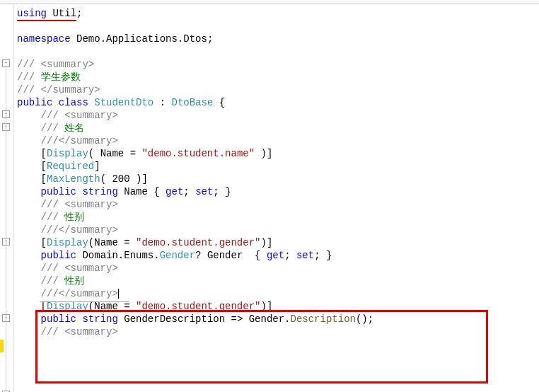 Image resolution: width=539 pixels, height=392 pixels. What do you see at coordinates (277, 128) in the screenshot?
I see `code-line: /// 姓名` at bounding box center [277, 128].